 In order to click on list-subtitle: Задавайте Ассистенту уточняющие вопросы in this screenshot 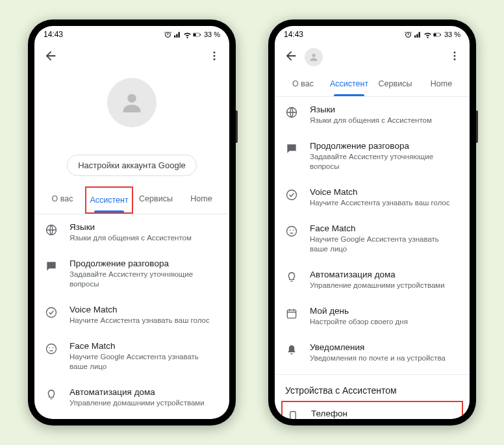, I will do `click(384, 162)`.